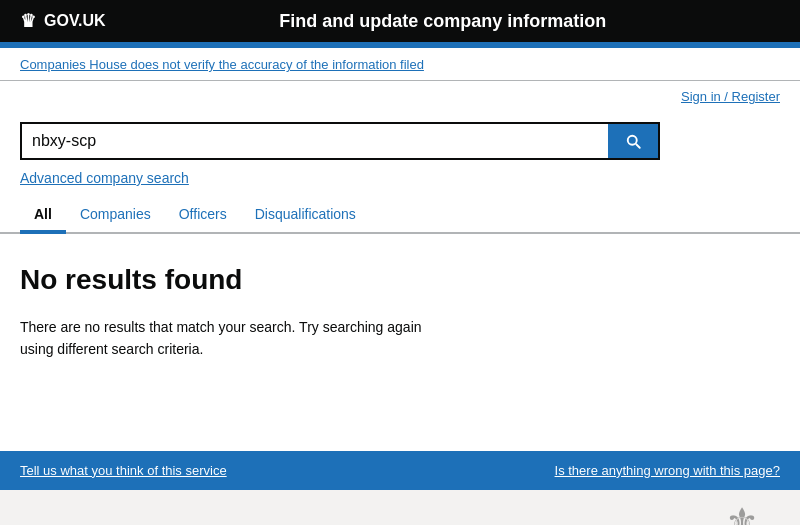  What do you see at coordinates (750, 512) in the screenshot?
I see `royal-arms-icon: ⚜` at bounding box center [750, 512].